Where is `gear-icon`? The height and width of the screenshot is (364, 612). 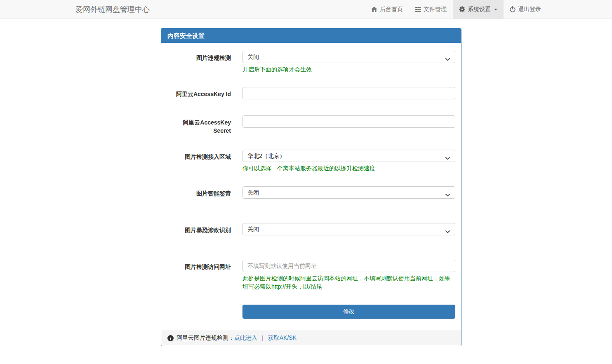 gear-icon is located at coordinates (462, 9).